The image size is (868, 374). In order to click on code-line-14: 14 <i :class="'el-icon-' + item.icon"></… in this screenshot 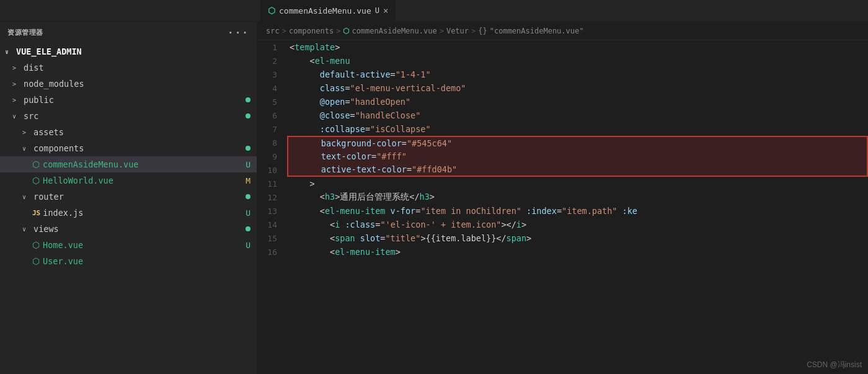, I will do `click(563, 225)`.